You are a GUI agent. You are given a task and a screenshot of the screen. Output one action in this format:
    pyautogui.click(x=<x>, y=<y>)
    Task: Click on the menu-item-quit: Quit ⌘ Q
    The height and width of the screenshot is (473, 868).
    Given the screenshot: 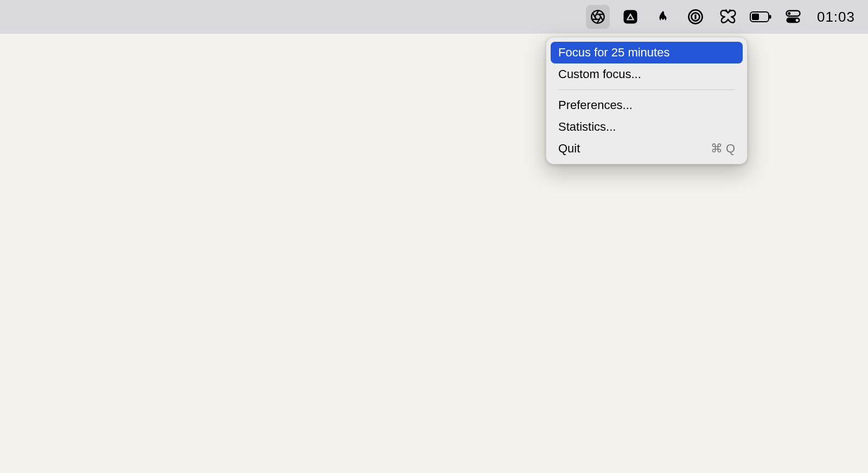 What is the action you would take?
    pyautogui.click(x=647, y=149)
    